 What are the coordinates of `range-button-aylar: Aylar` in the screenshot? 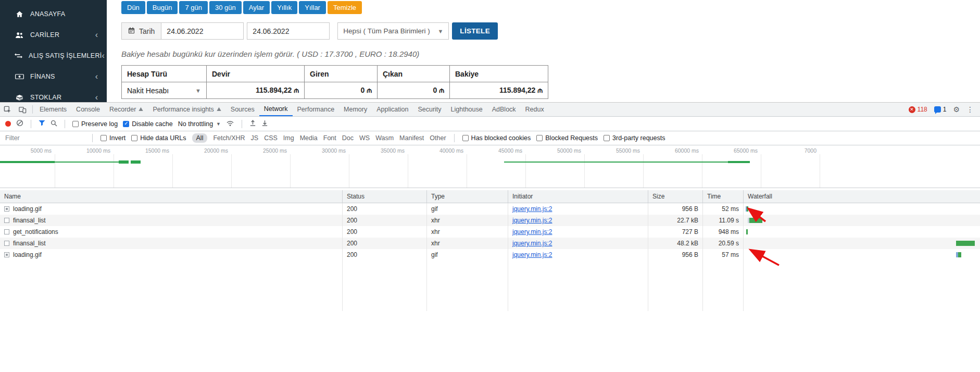 It's located at (256, 7).